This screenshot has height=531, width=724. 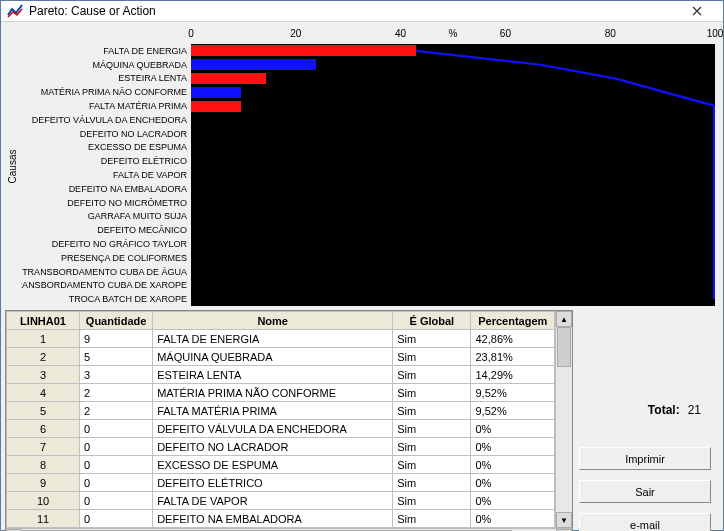 I want to click on category-label: GARRAFA MUITO SUJA, so click(x=106, y=217).